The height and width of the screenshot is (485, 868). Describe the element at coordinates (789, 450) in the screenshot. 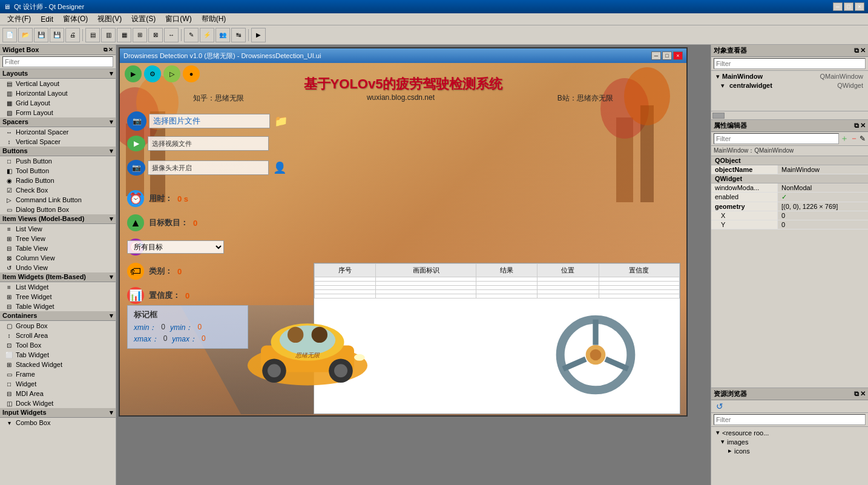

I see `res-row-icons: ▸ icons` at that location.